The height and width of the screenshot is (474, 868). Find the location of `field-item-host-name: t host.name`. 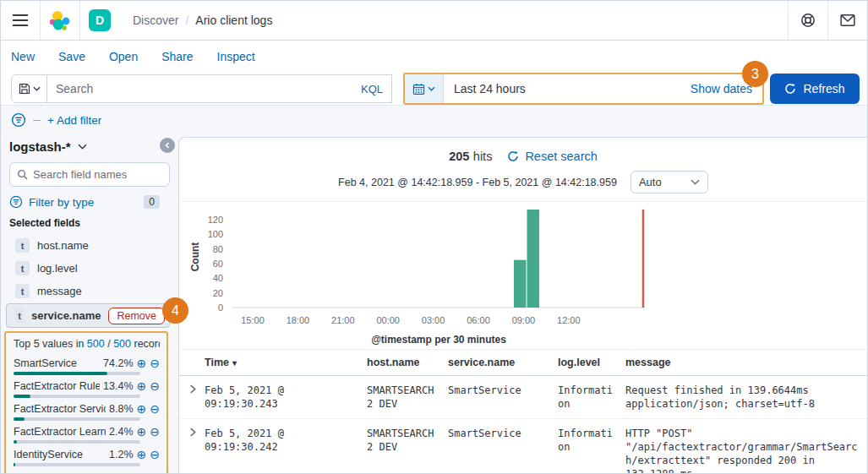

field-item-host-name: t host.name is located at coordinates (90, 245).